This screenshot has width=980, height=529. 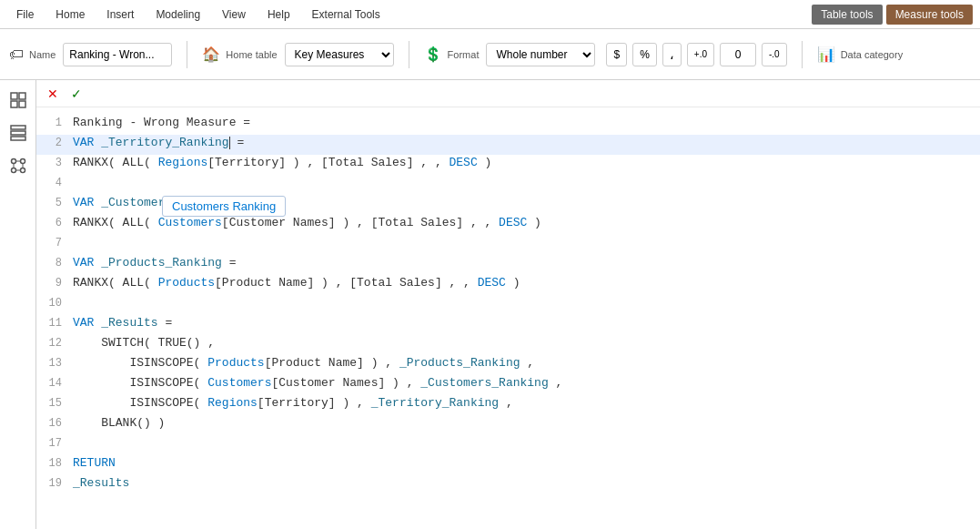 What do you see at coordinates (508, 285) in the screenshot?
I see `code-line-9: 9 RANKX( ALL( Products[Product Name] ) ,…` at bounding box center [508, 285].